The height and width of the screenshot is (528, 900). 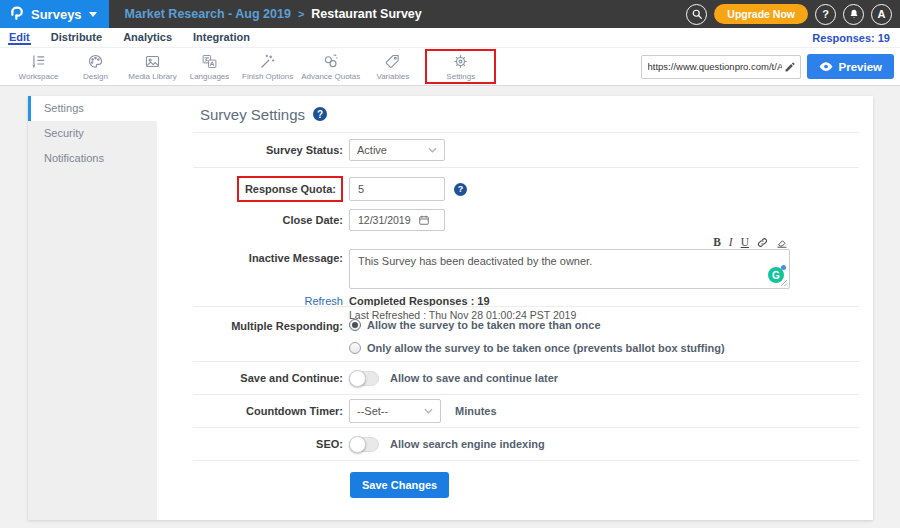 I want to click on seo-text: Allow search engine indexing, so click(x=468, y=444).